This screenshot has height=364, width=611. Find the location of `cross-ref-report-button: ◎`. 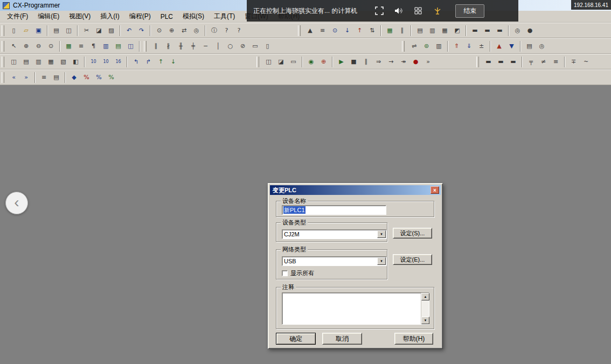

cross-ref-report-button: ◎ is located at coordinates (542, 46).